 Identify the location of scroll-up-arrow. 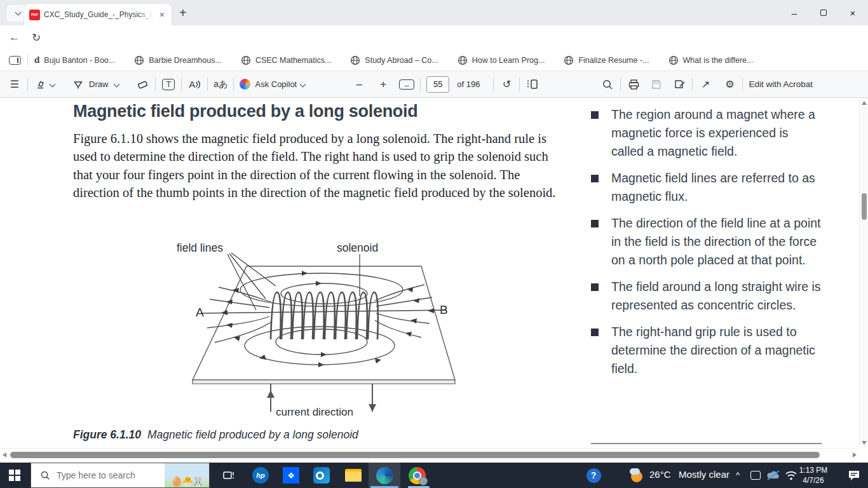
(864, 103).